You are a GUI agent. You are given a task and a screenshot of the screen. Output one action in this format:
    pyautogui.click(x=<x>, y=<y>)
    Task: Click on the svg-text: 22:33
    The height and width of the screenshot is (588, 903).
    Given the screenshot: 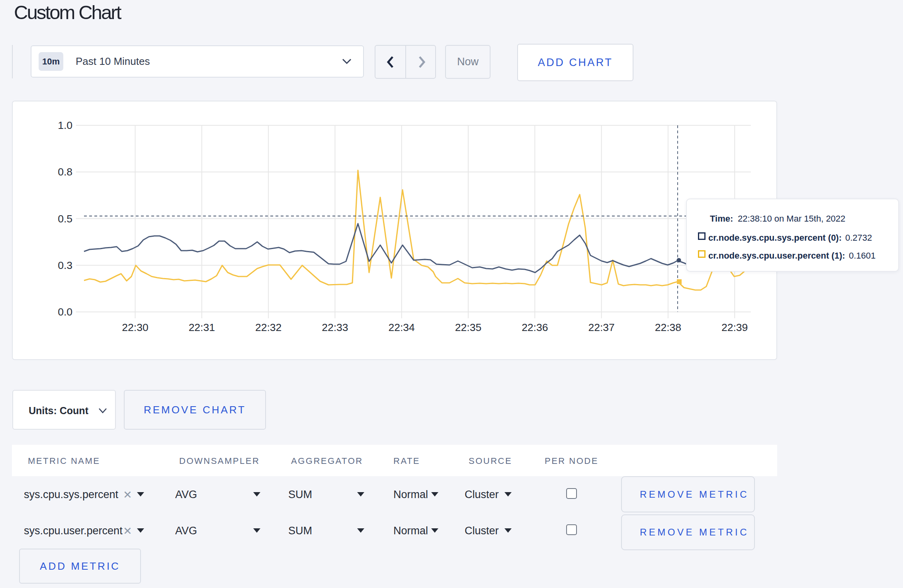 What is the action you would take?
    pyautogui.click(x=335, y=327)
    